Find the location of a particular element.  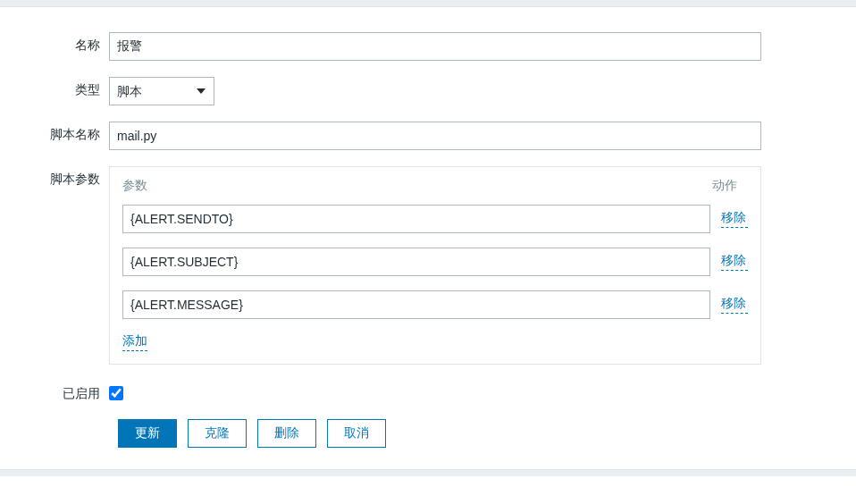

params-header: 参数 动作 is located at coordinates (435, 186).